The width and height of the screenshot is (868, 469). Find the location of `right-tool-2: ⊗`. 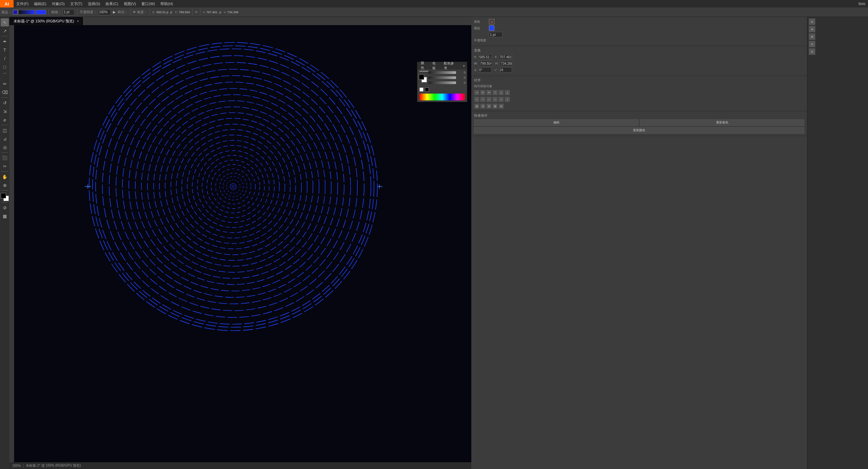

right-tool-2: ⊗ is located at coordinates (812, 29).